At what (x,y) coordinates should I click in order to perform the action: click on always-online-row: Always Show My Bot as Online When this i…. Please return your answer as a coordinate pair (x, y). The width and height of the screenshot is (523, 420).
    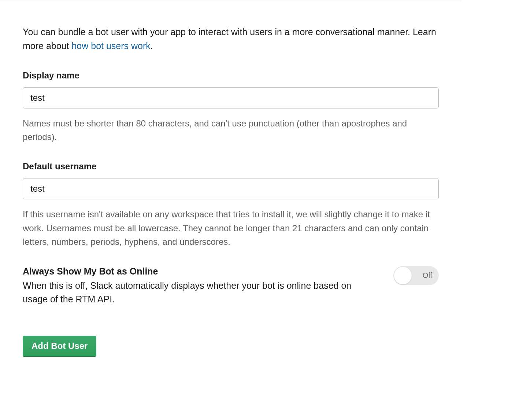
    Looking at the image, I should click on (231, 286).